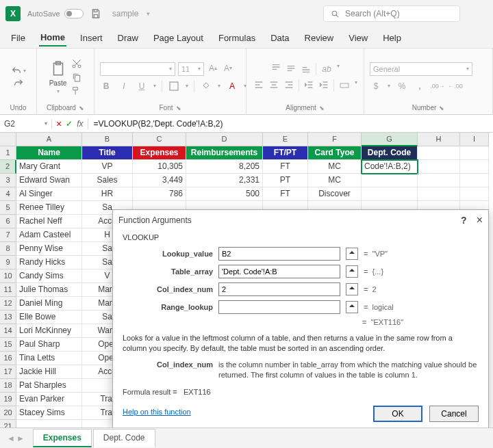 Image resolution: width=493 pixels, height=448 pixels. What do you see at coordinates (392, 14) in the screenshot?
I see `search-input: Search (Alt+Q)` at bounding box center [392, 14].